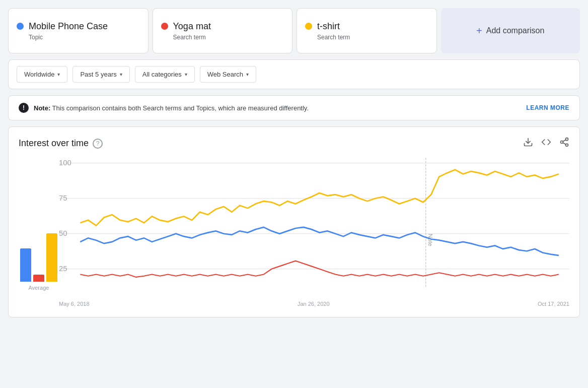 This screenshot has width=588, height=388. I want to click on term3-color-dot, so click(309, 26).